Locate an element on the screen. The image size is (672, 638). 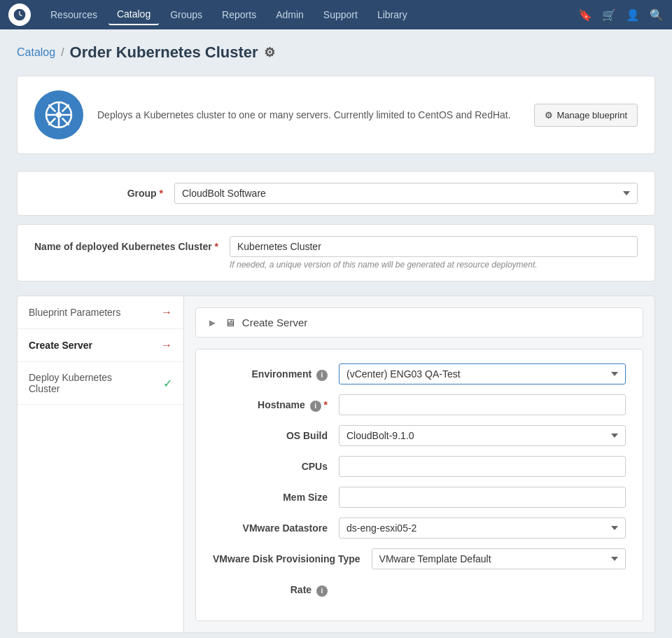
cpus-label: CPUs is located at coordinates (276, 464).